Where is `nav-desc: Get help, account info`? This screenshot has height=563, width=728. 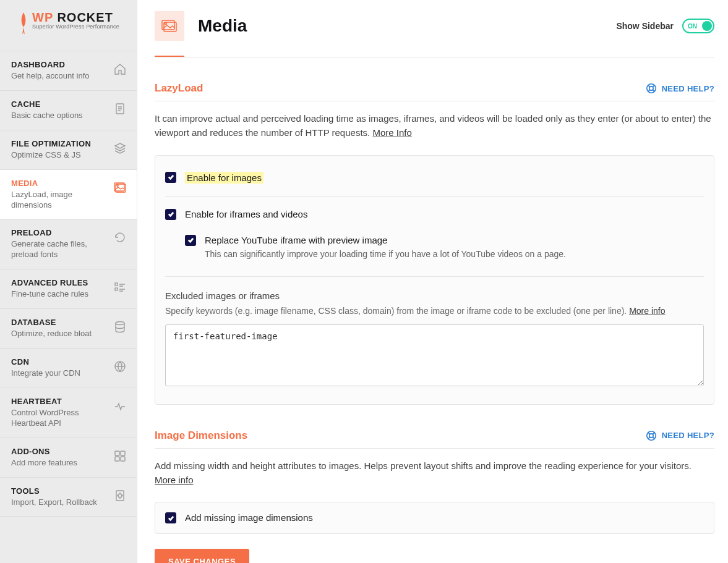 nav-desc: Get help, account info is located at coordinates (59, 77).